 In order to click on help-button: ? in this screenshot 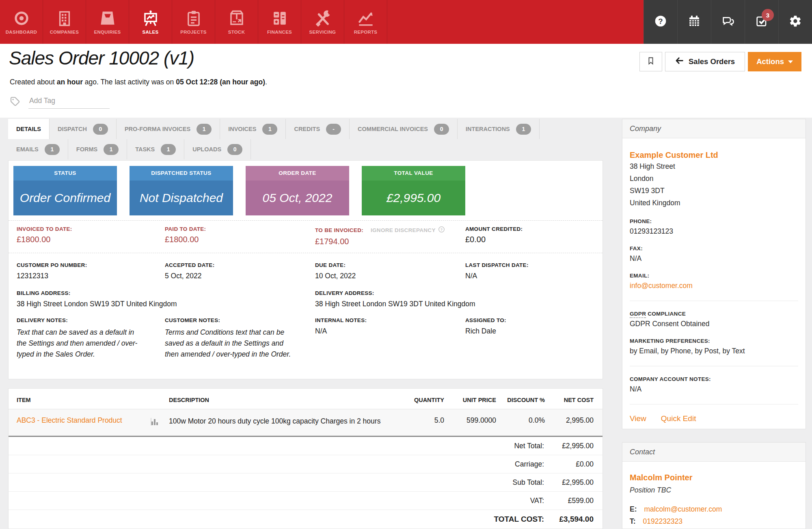, I will do `click(660, 22)`.